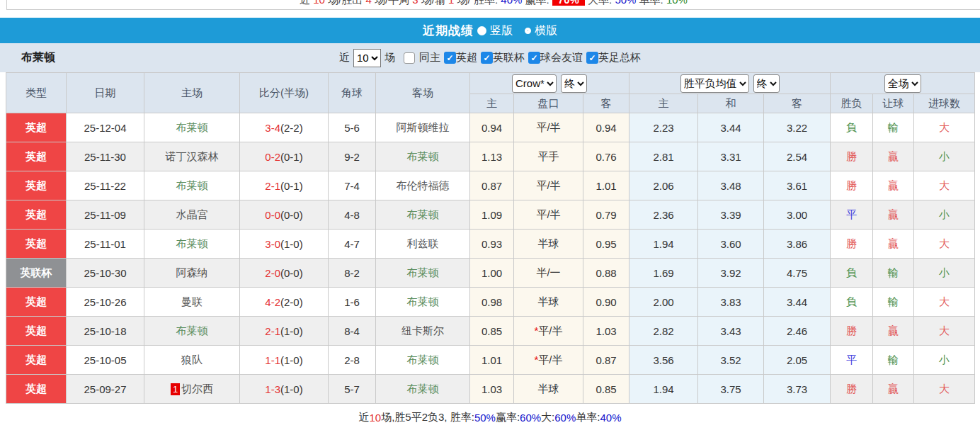  I want to click on mean-home-odds: 3.56, so click(664, 360).